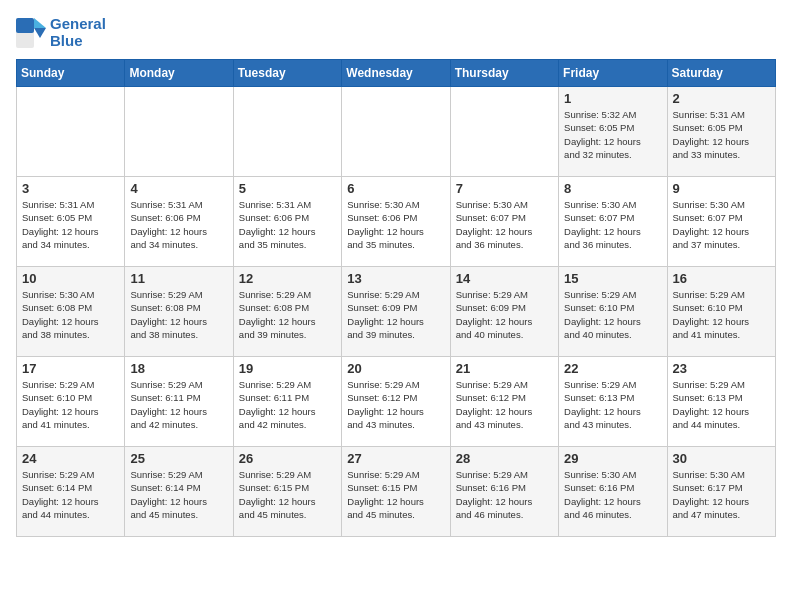 The image size is (792, 612). I want to click on day-number: 4, so click(178, 188).